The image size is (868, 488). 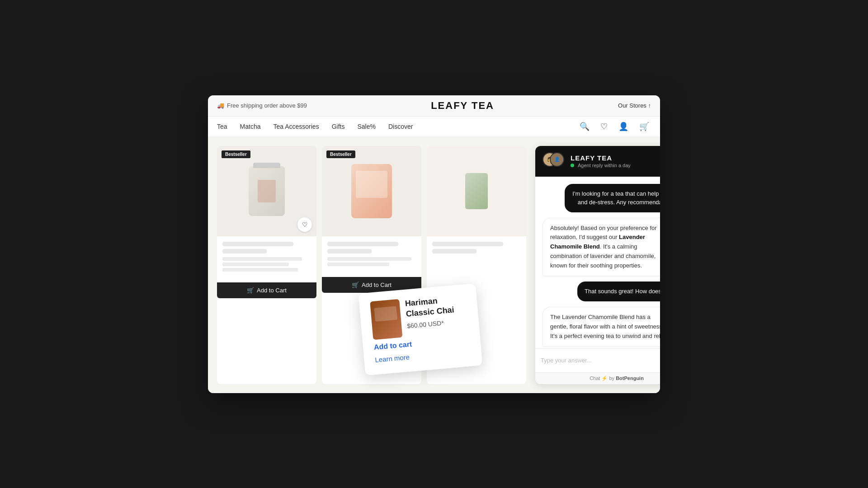 I want to click on account-button: 👤, so click(x=623, y=127).